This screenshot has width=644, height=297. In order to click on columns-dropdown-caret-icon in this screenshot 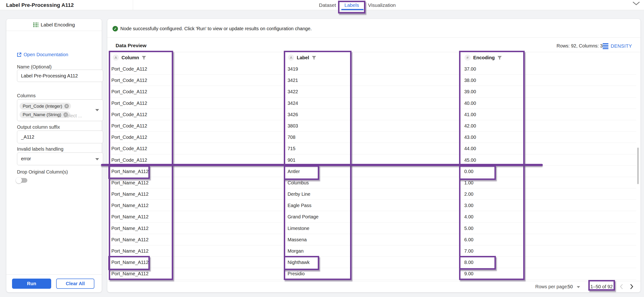, I will do `click(97, 110)`.